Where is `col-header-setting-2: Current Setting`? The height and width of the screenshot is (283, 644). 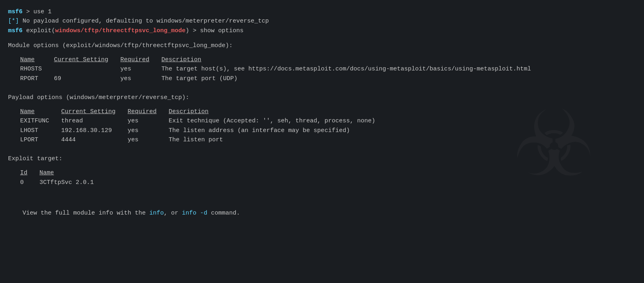
col-header-setting-2: Current Setting is located at coordinates (94, 112).